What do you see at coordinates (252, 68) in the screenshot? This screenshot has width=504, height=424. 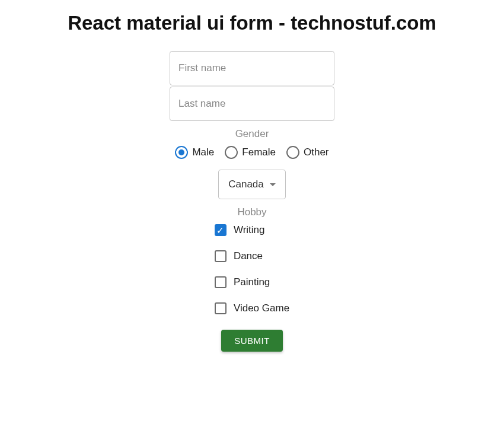 I see `first-name-input` at bounding box center [252, 68].